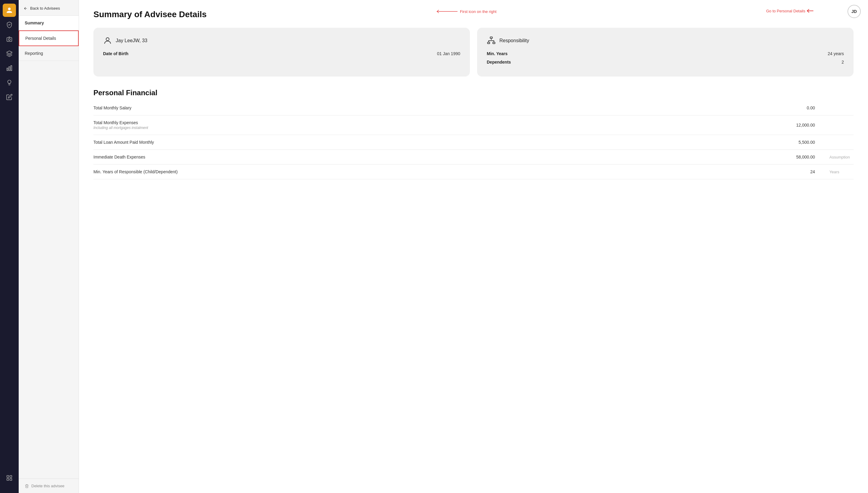 Image resolution: width=868 pixels, height=493 pixels. Describe the element at coordinates (842, 157) in the screenshot. I see `financial-tag-3: Assumption` at that location.